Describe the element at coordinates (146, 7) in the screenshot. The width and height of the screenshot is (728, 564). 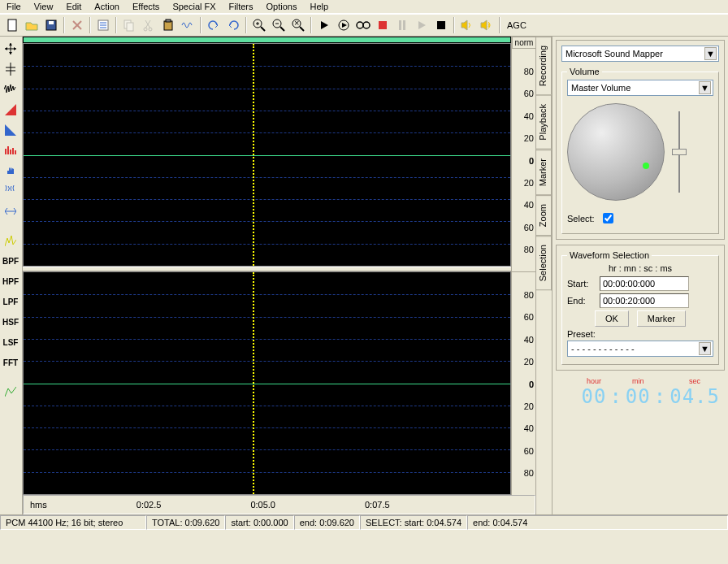
I see `menu-effects: Effects` at that location.